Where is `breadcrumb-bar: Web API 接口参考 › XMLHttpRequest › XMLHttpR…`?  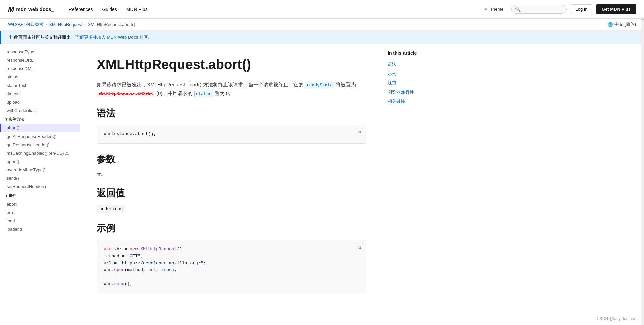
breadcrumb-bar: Web API 接口参考 › XMLHttpRequest › XMLHttpR… is located at coordinates (322, 25).